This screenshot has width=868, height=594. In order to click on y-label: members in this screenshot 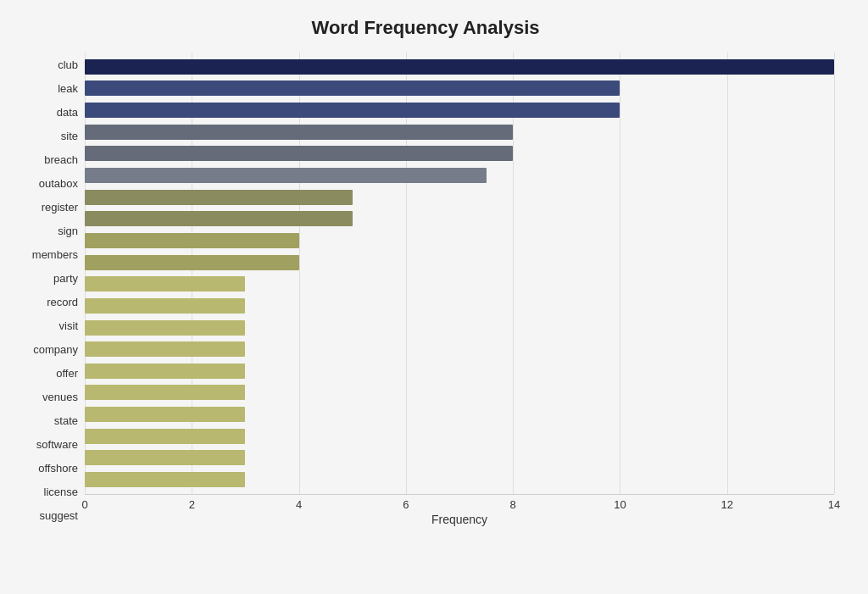, I will do `click(55, 254)`.